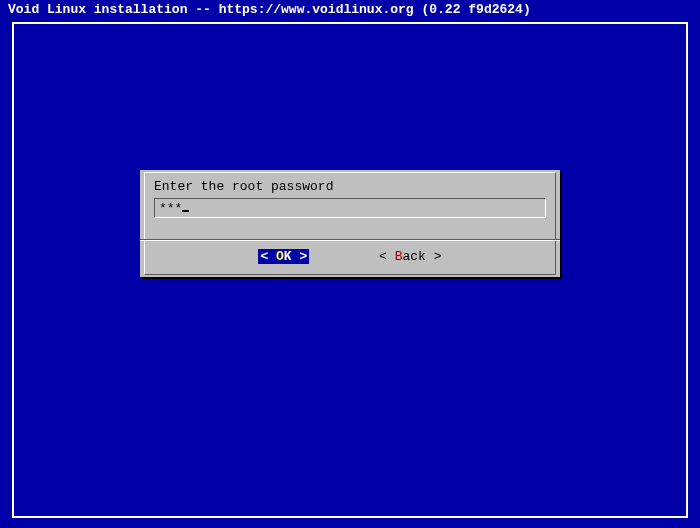 The width and height of the screenshot is (700, 528). Describe the element at coordinates (284, 256) in the screenshot. I see `ok-button: < OK >` at that location.